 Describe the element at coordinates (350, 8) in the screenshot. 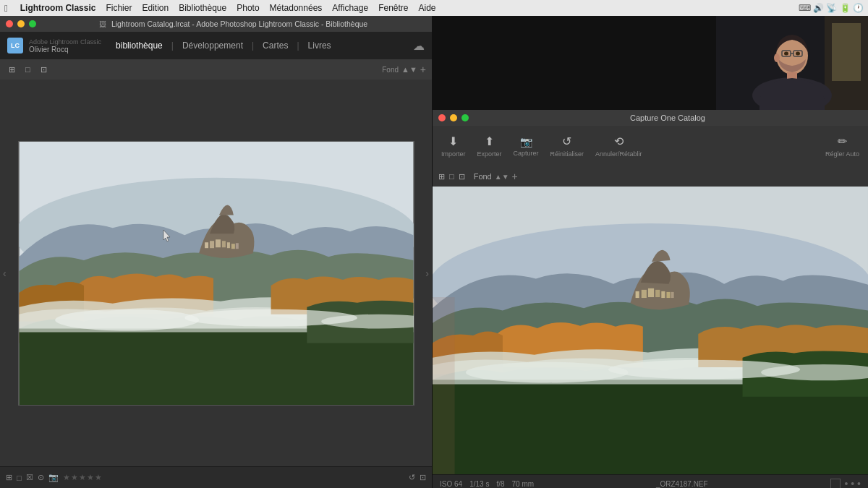

I see `menu-affichage: Affichage` at that location.